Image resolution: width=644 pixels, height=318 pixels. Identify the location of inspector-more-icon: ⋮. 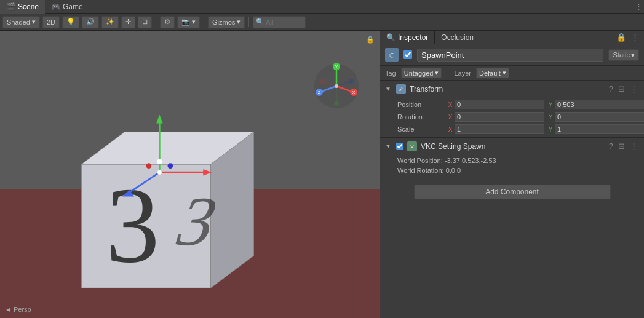
(635, 37).